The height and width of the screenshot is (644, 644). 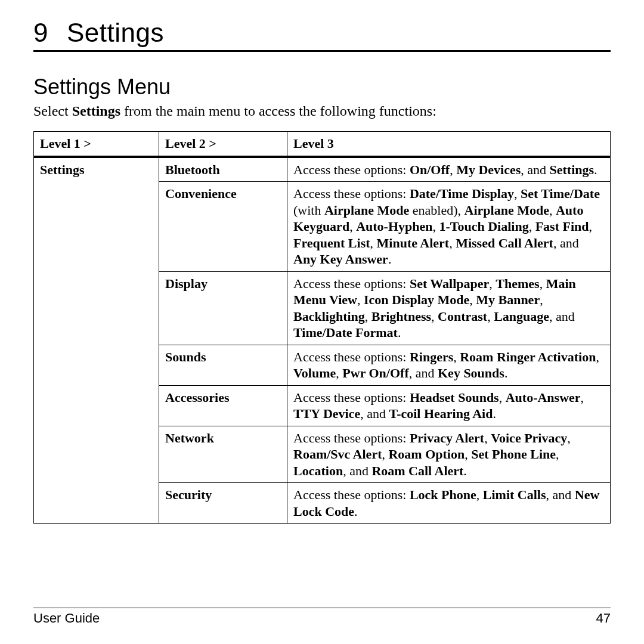 What do you see at coordinates (341, 259) in the screenshot?
I see `option-name: Any Key Answer` at bounding box center [341, 259].